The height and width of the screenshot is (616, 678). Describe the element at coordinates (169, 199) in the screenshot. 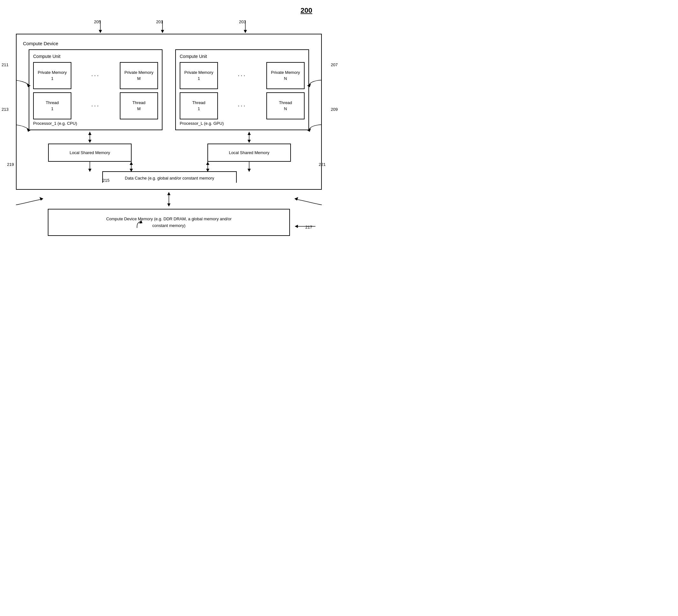

I see `bottom-double-arrow-svg` at that location.